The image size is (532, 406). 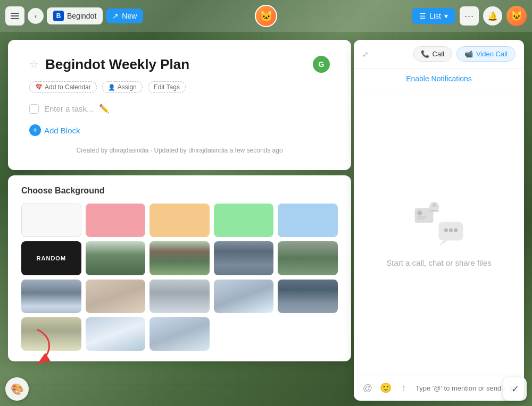 What do you see at coordinates (207, 16) in the screenshot?
I see `topbar-left: ‹ B Begindot ↗ New` at bounding box center [207, 16].